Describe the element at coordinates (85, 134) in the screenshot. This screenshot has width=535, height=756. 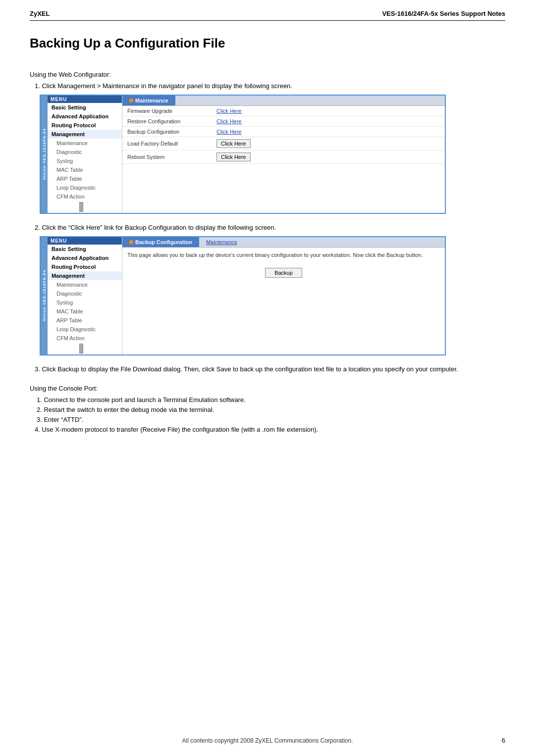
I see `sidebar-item-management-1: Management` at that location.